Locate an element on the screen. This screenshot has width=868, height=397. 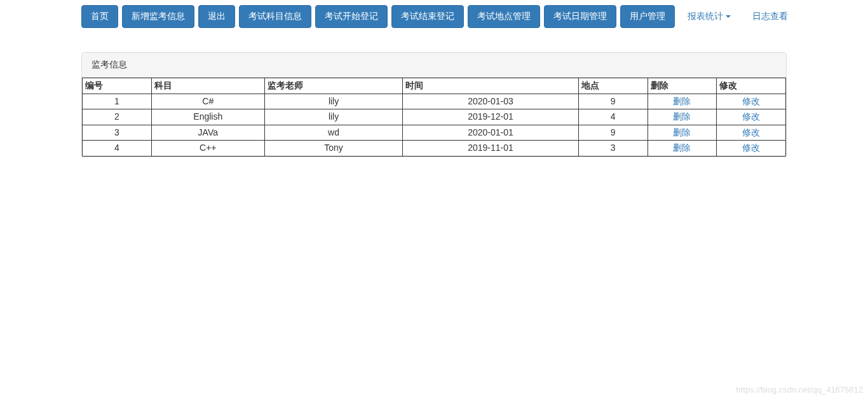
nav-log-view: 日志查看 is located at coordinates (770, 17).